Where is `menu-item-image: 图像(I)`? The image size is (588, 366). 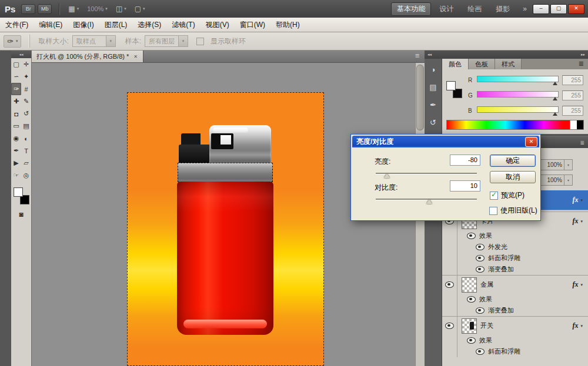
menu-item-image: 图像(I) is located at coordinates (83, 25).